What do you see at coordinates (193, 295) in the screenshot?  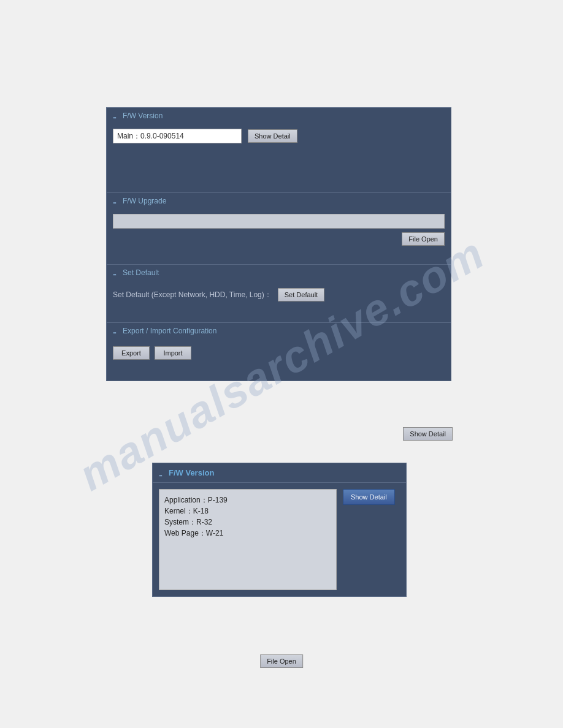 I see `set-default-label: Set Default (Except Network, HDD, Time, …` at bounding box center [193, 295].